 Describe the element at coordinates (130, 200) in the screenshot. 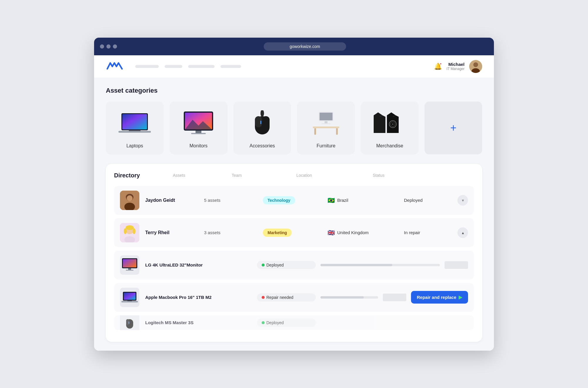

I see `avatar-jaydon` at that location.